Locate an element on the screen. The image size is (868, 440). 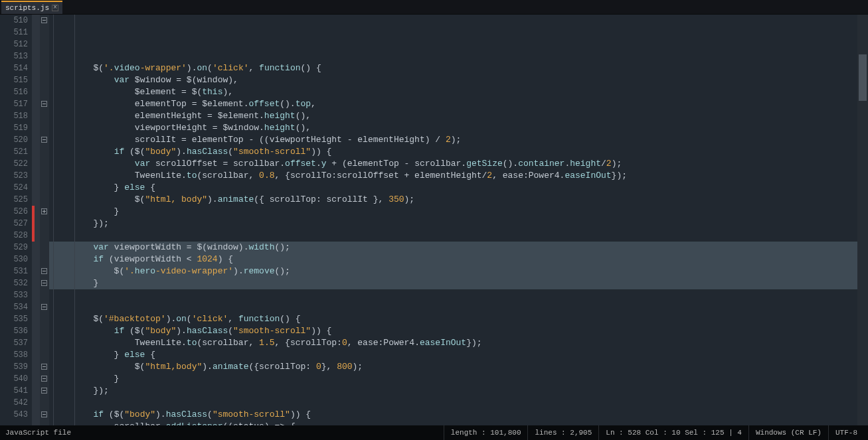
tab-bar: scripts.js × is located at coordinates (434, 7).